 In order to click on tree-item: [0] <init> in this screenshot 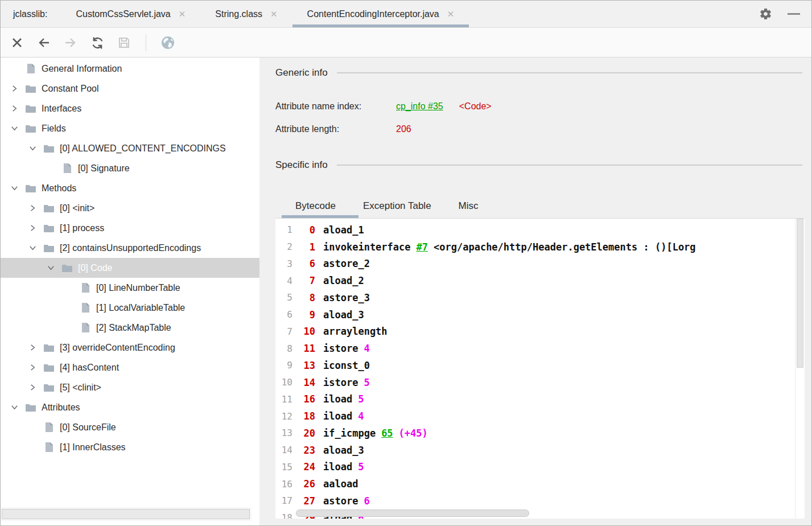, I will do `click(130, 208)`.